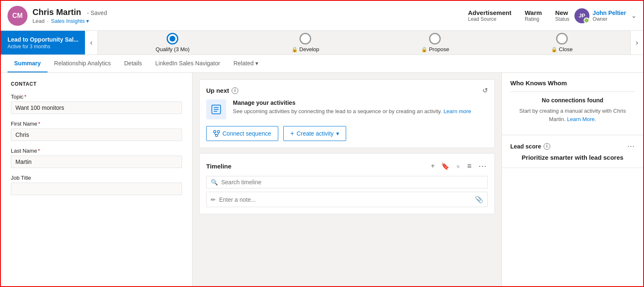  Describe the element at coordinates (582, 16) in the screenshot. I see `owner-avatar: JP` at that location.